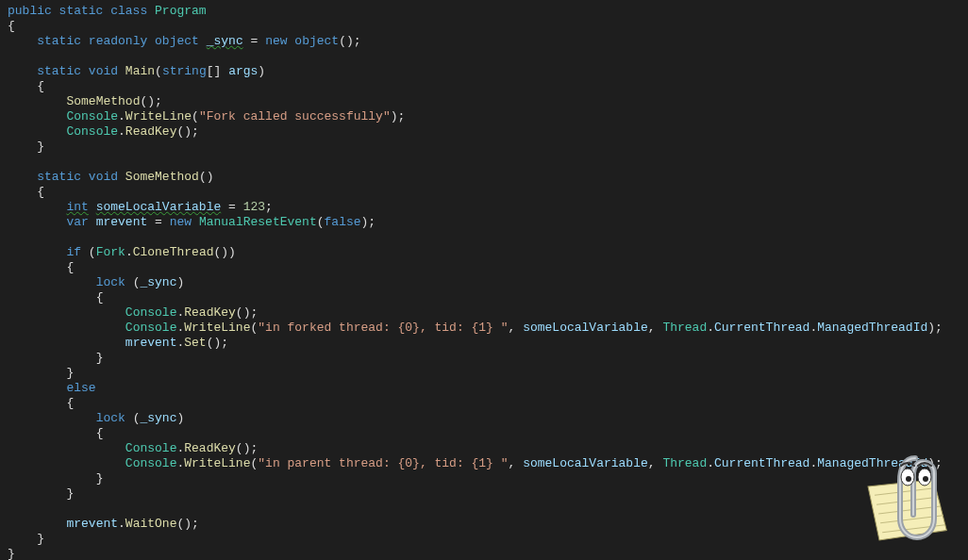  I want to click on clonethread-fn: CloneThread, so click(174, 253).